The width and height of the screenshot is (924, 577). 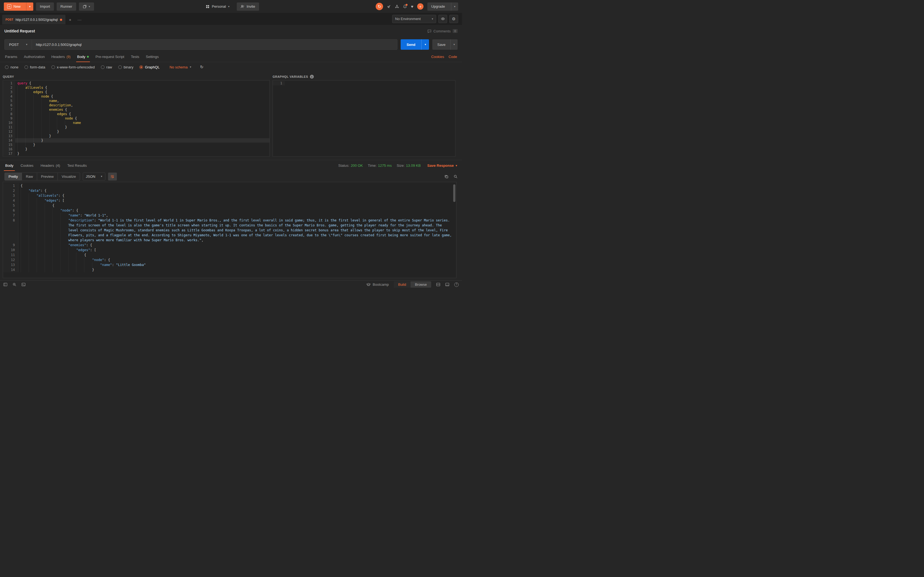 I want to click on tab-tests: Tests, so click(x=135, y=56).